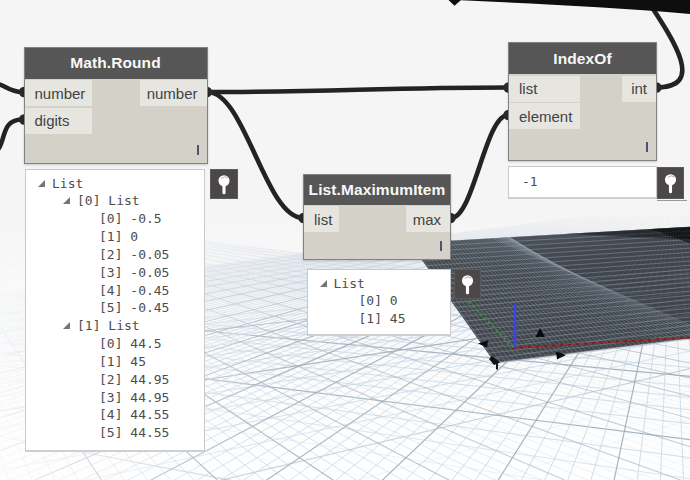 Image resolution: width=690 pixels, height=480 pixels. Describe the element at coordinates (441, 246) in the screenshot. I see `lacing-indicator-list-maximumitem` at that location.